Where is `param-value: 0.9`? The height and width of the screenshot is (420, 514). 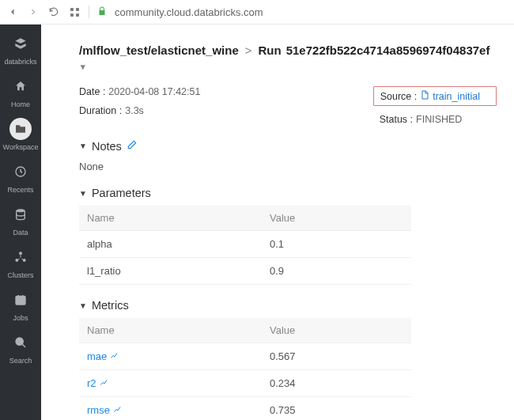 param-value: 0.9 is located at coordinates (337, 271).